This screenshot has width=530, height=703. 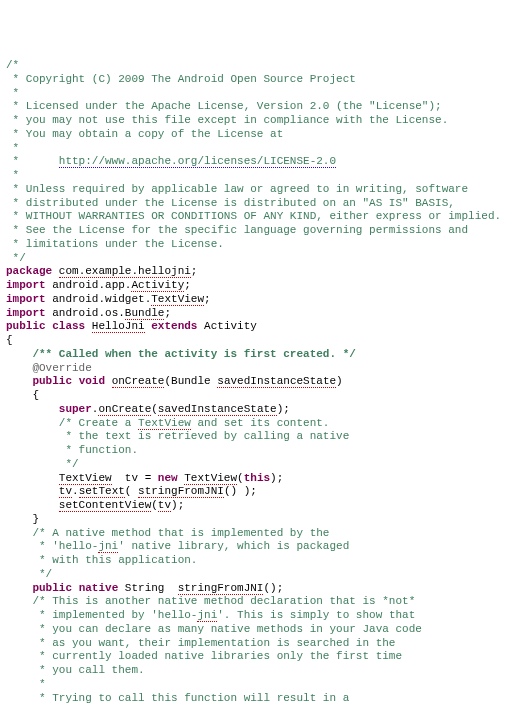 I want to click on import-class: TextView, so click(x=178, y=300).